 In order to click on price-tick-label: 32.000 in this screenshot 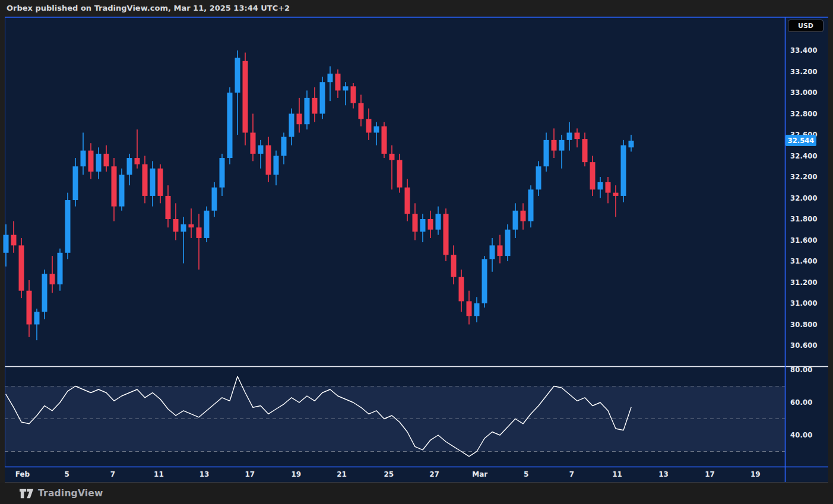, I will do `click(804, 198)`.